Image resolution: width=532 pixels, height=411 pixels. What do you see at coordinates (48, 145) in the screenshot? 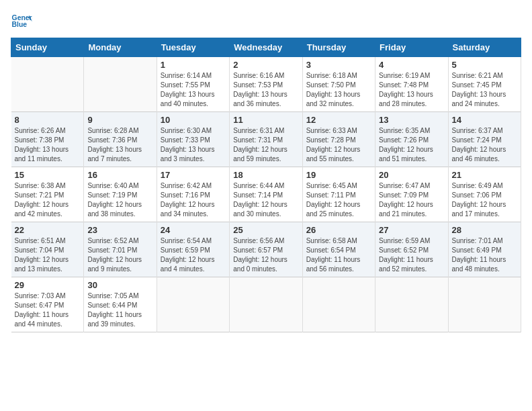
I see `day-info: Sunrise: 6:26 AM Sunset: 7:38 PM Dayligh…` at bounding box center [48, 145].